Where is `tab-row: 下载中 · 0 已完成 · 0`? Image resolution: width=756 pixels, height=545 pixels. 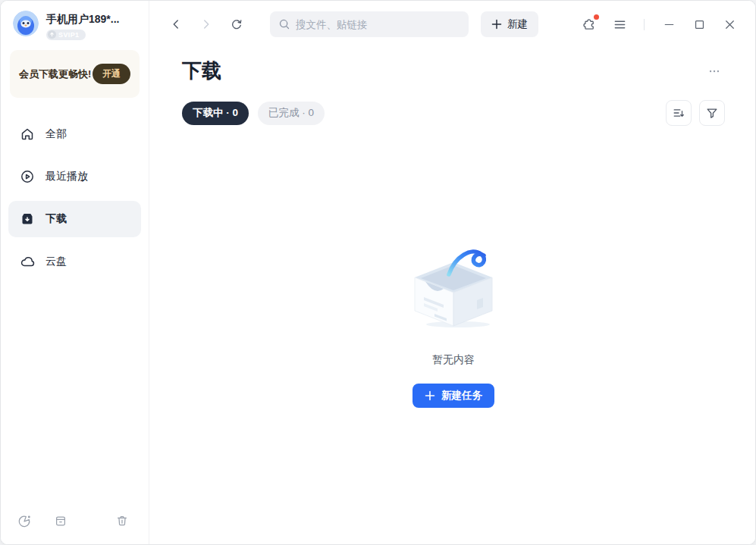 tab-row: 下载中 · 0 已完成 · 0 is located at coordinates (453, 113).